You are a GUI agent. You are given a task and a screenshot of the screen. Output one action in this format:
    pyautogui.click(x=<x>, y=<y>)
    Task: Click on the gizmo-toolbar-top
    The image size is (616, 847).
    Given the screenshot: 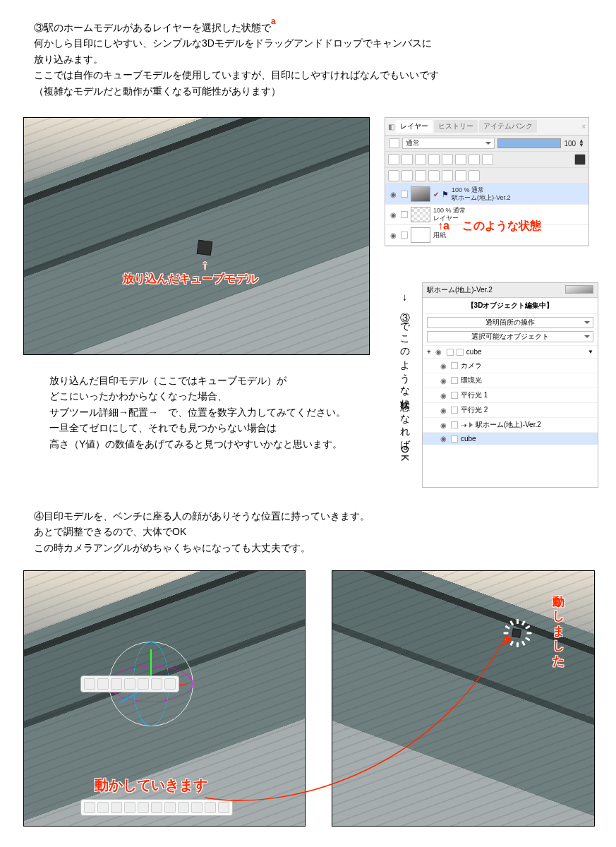 What is the action you would take?
    pyautogui.click(x=130, y=684)
    